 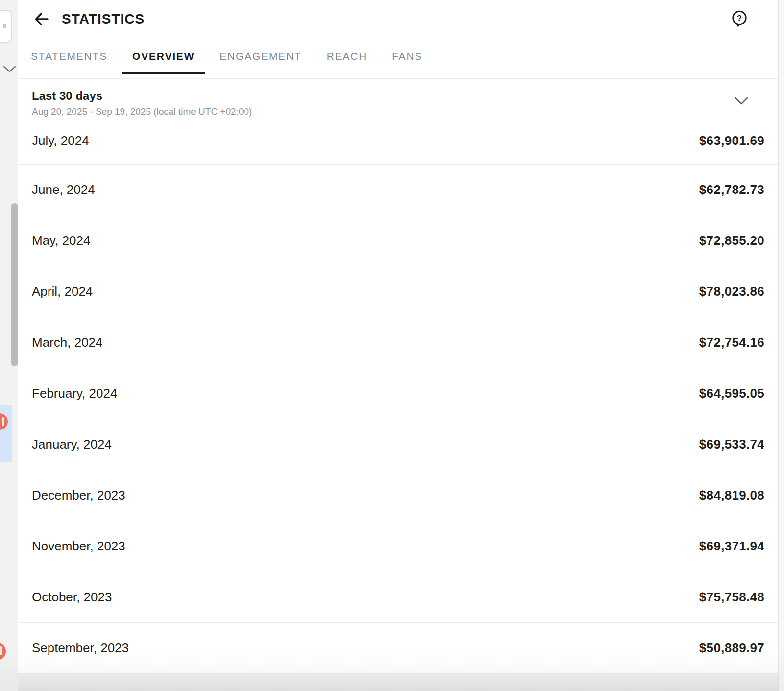 I want to click on earnings-row: December, 2023 $84,819.08, so click(x=398, y=496).